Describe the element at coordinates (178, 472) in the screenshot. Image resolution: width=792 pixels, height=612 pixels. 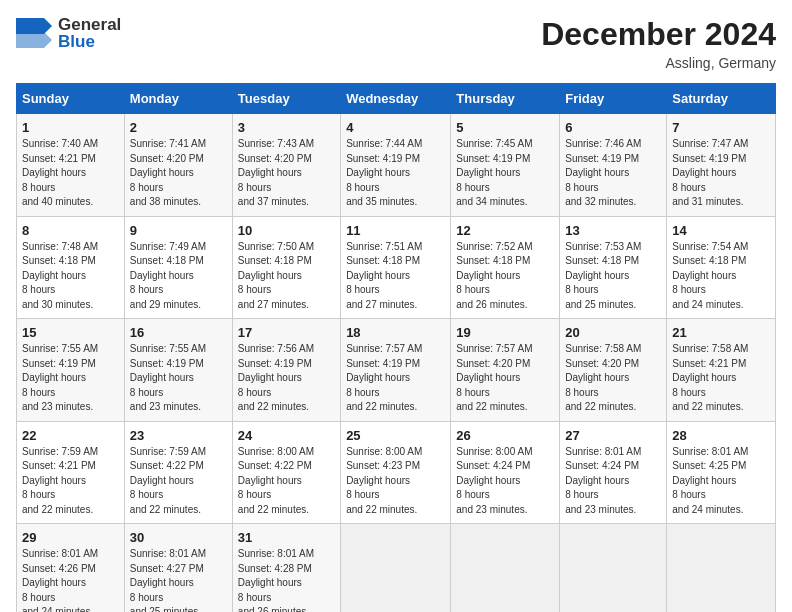
I see `calendar-cell: 23Sunrise: 7:59 AMSunset: 4:22 PMDayligh…` at that location.